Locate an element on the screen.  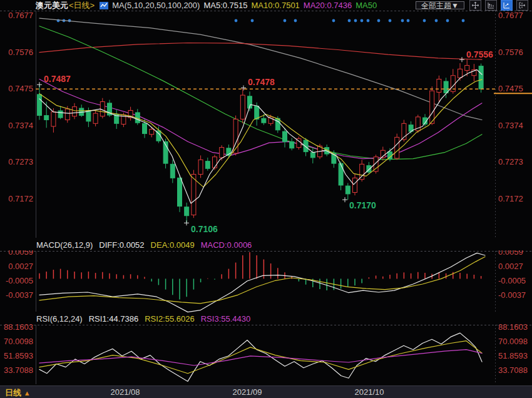
price-annotation: 0.7487 is located at coordinates (58, 79).